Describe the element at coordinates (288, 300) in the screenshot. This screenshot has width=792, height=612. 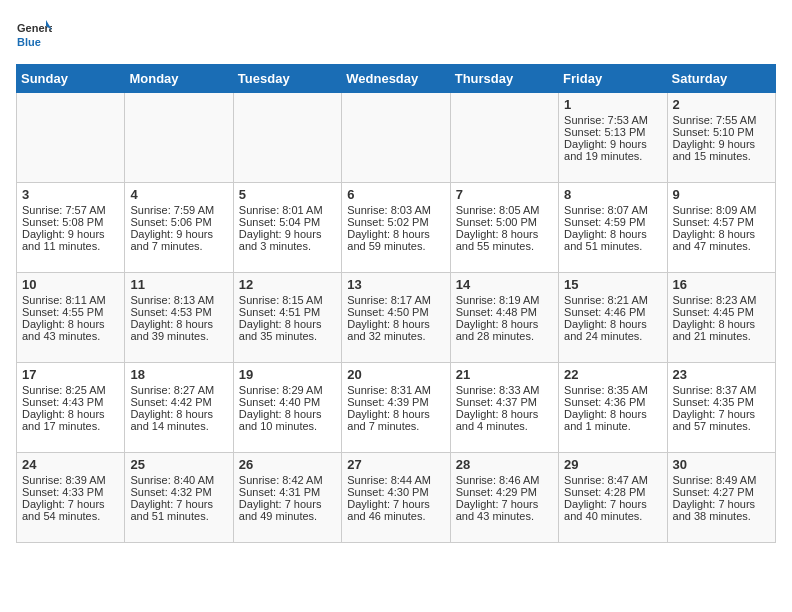
I see `day-info: Sunrise: 8:15 AM` at that location.